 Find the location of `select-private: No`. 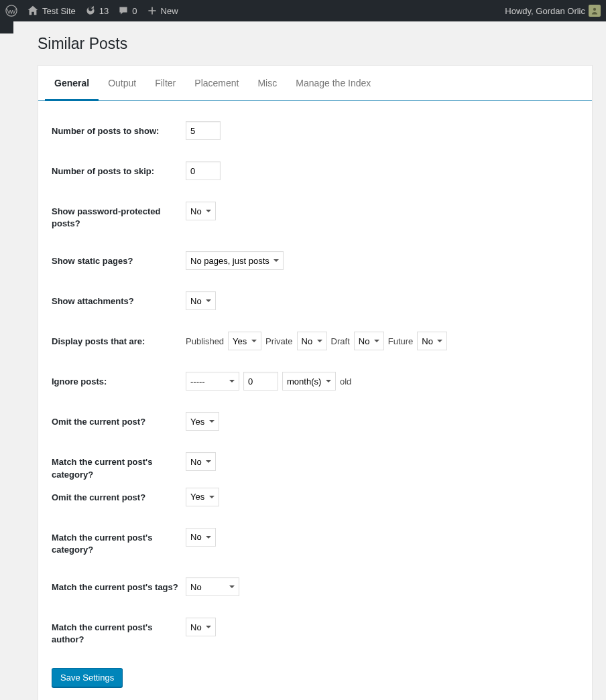

select-private: No is located at coordinates (312, 341).